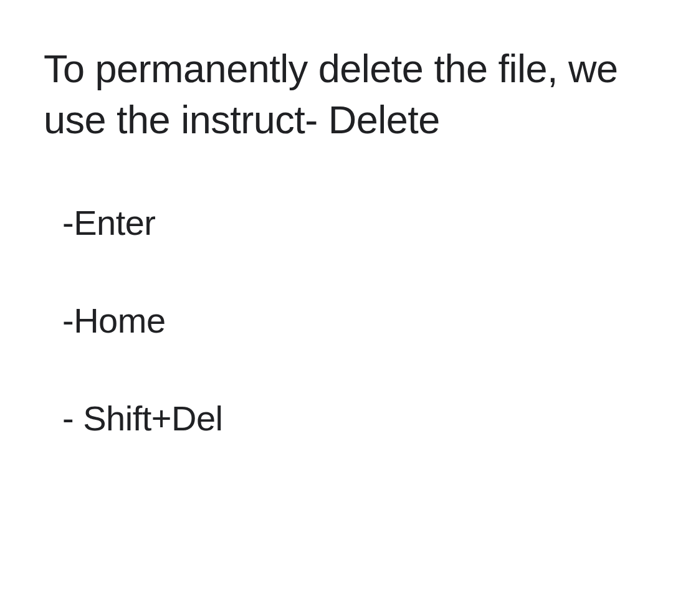  I want to click on question-text: To permanently delete the file, we use t…, so click(336, 95).